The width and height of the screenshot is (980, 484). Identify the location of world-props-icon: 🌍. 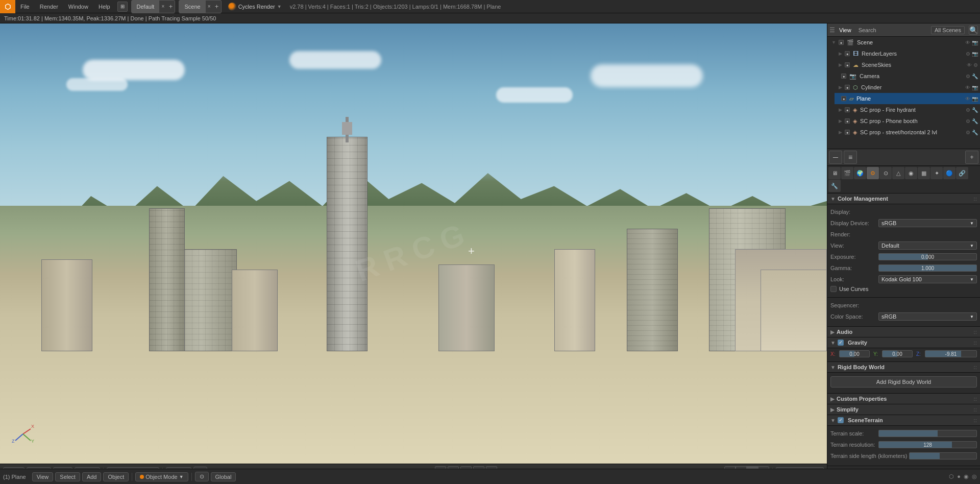
(860, 173).